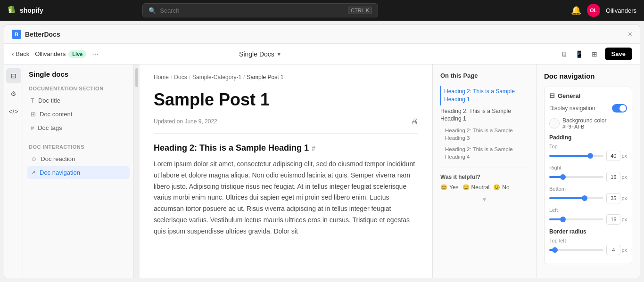  What do you see at coordinates (481, 187) in the screenshot?
I see `helpful-neutral-label: Neutral` at bounding box center [481, 187].